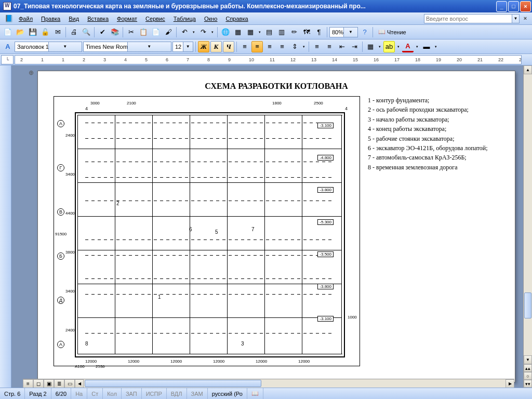 The height and width of the screenshot is (399, 532). I want to click on ask-question-box: ▼ ×, so click(476, 19).